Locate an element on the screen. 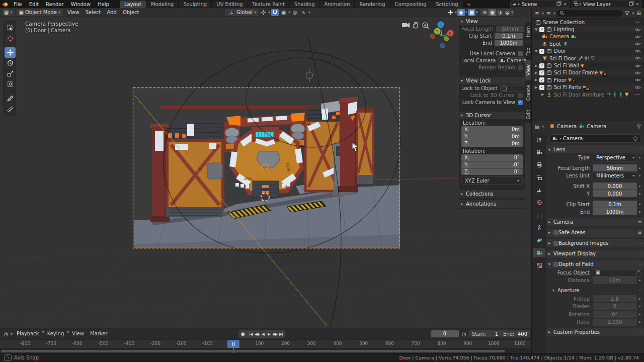 The width and height of the screenshot is (644, 362). menu-help: Help is located at coordinates (104, 4).